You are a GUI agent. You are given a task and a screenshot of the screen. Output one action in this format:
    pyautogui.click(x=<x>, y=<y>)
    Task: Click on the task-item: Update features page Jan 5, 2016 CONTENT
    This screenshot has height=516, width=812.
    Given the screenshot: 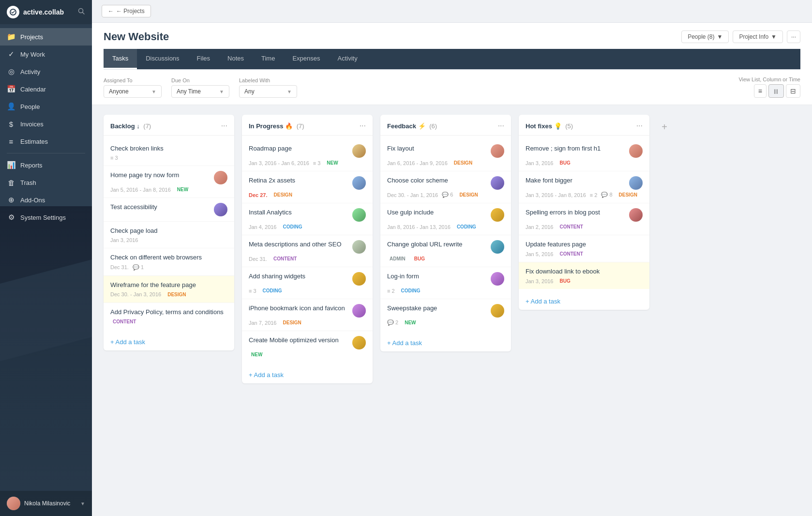 What is the action you would take?
    pyautogui.click(x=584, y=249)
    